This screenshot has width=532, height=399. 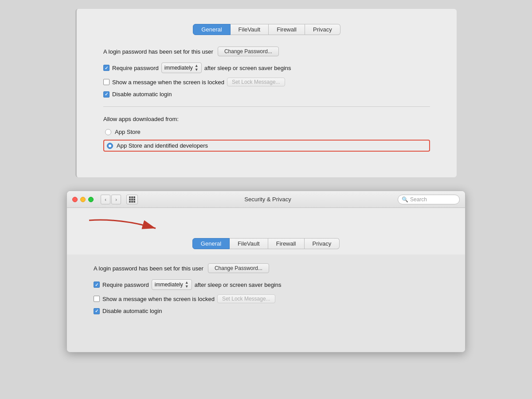 What do you see at coordinates (97, 285) in the screenshot?
I see `require-password-checkbox-bottom` at bounding box center [97, 285].